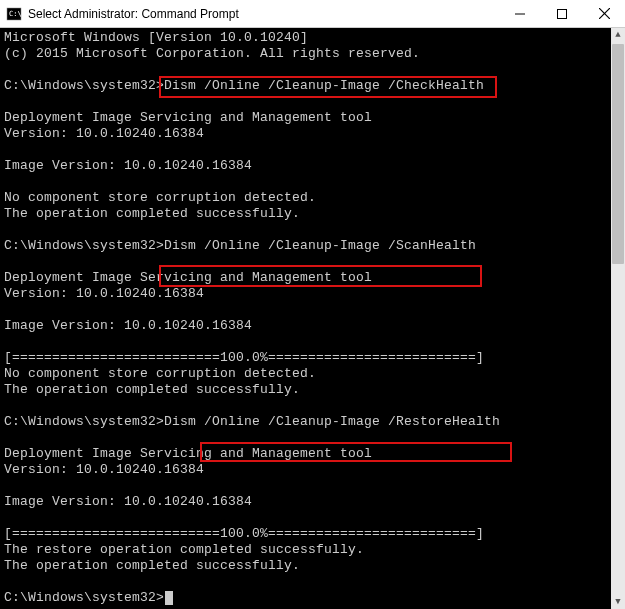 Image resolution: width=625 pixels, height=609 pixels. I want to click on command-1: Dism /Online /Cleanup-Image /CheckHealth, so click(324, 86).